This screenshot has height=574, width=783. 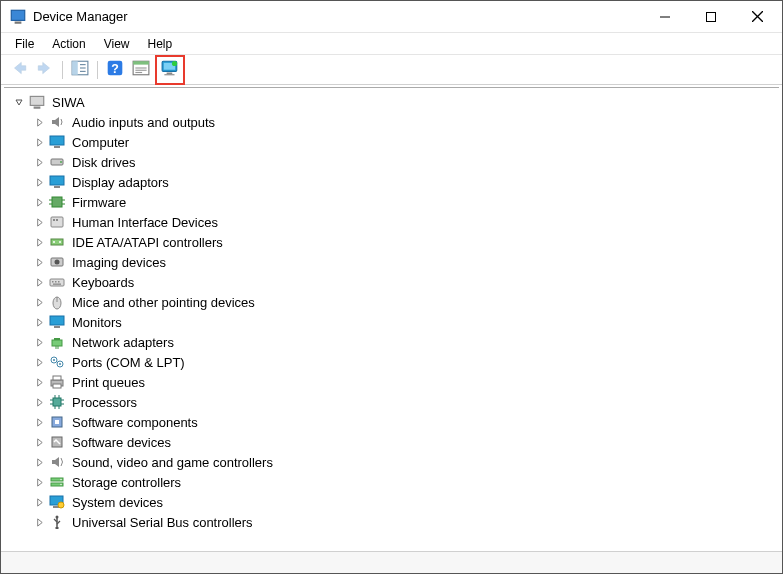 What do you see at coordinates (757, 17) in the screenshot?
I see `close-button` at bounding box center [757, 17].